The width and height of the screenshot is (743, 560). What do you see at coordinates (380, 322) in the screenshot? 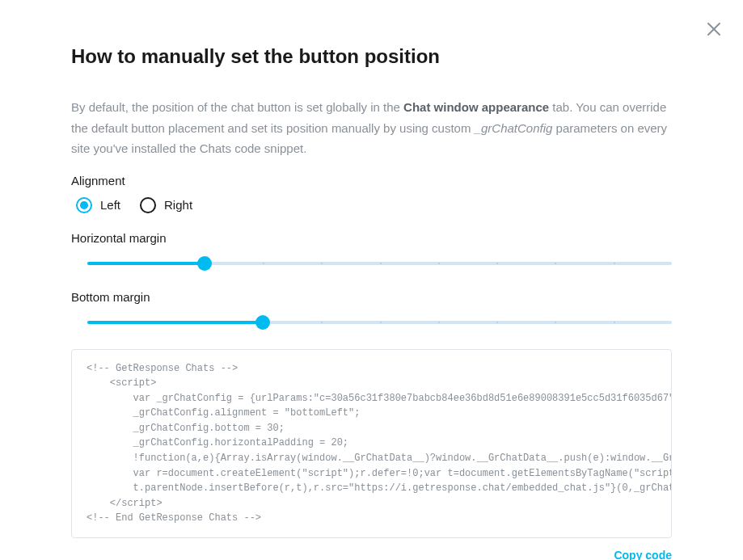
I see `bottom-margin-slider` at bounding box center [380, 322].